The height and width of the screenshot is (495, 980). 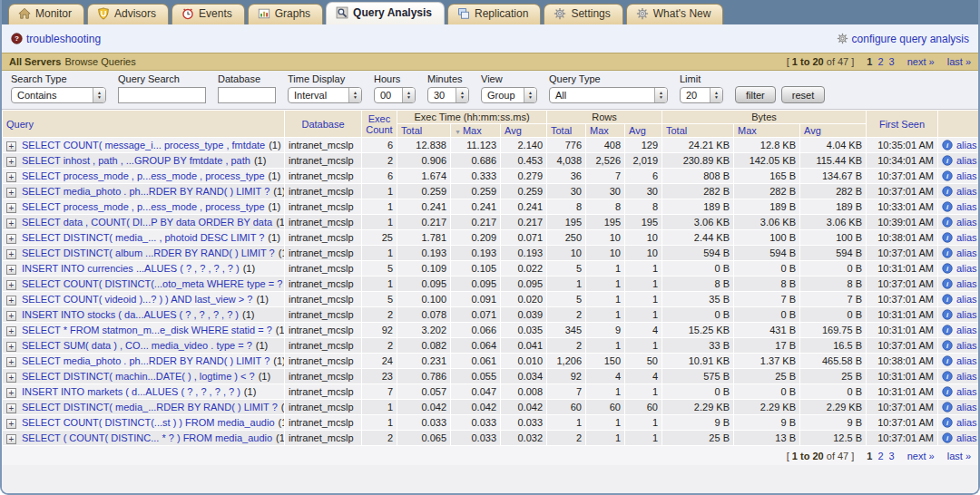 What do you see at coordinates (149, 253) in the screenshot?
I see `query-link: SELECT DISTINCT( album ...RDER BY RAND( …` at bounding box center [149, 253].